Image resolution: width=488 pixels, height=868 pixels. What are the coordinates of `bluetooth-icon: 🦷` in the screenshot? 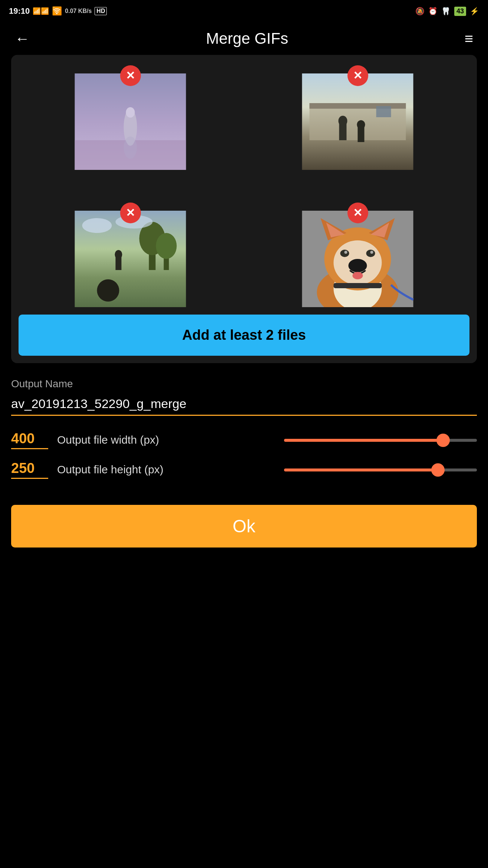 It's located at (446, 11).